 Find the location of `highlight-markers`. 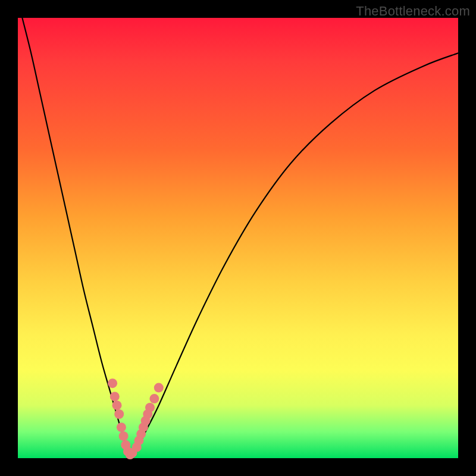

highlight-markers is located at coordinates (136, 419).